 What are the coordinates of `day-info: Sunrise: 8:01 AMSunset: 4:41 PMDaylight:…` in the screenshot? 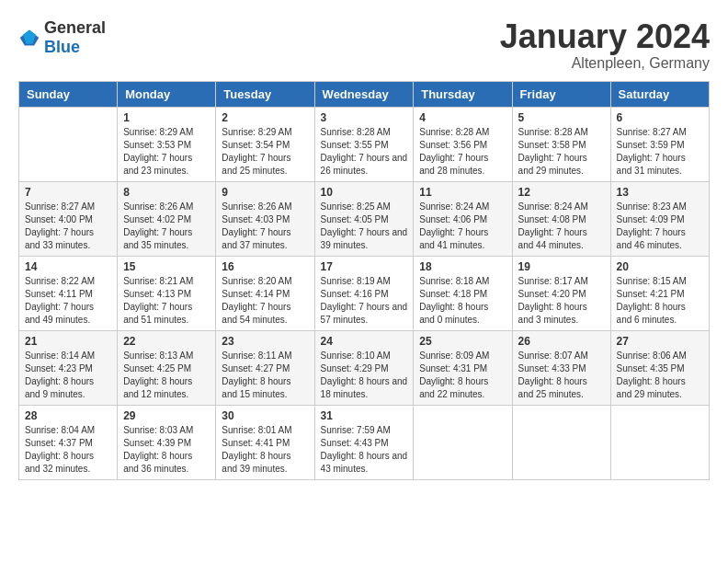 It's located at (265, 450).